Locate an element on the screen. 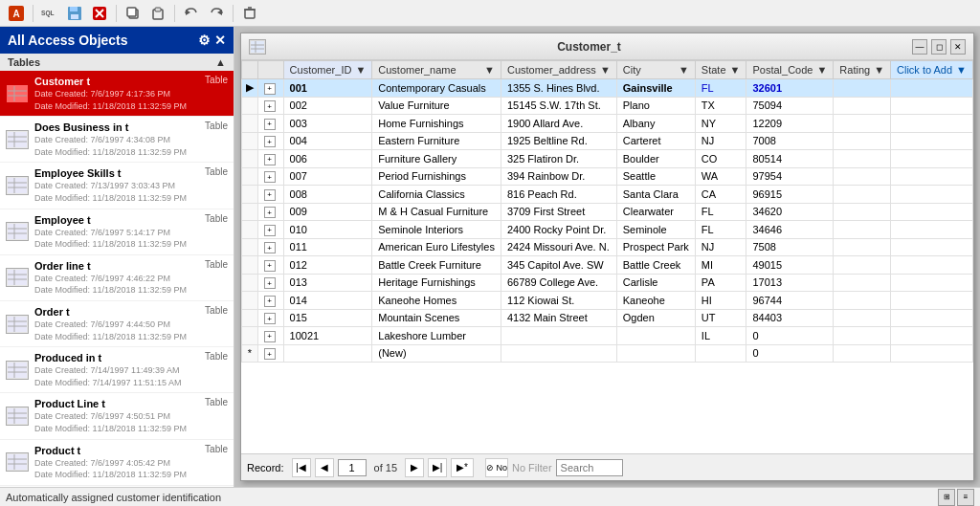 This screenshot has height=506, width=980. sidebar-item-5: Order t Table Date Created: 7/6/1997 4:4… is located at coordinates (117, 324).